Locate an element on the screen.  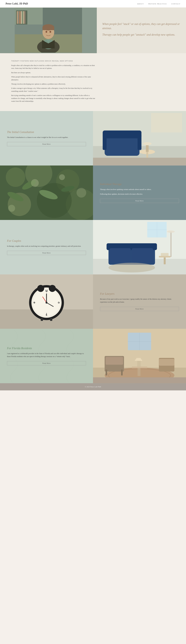
couples-desc: In therapy, couples often work at resolv… is located at coordinates (46, 246).